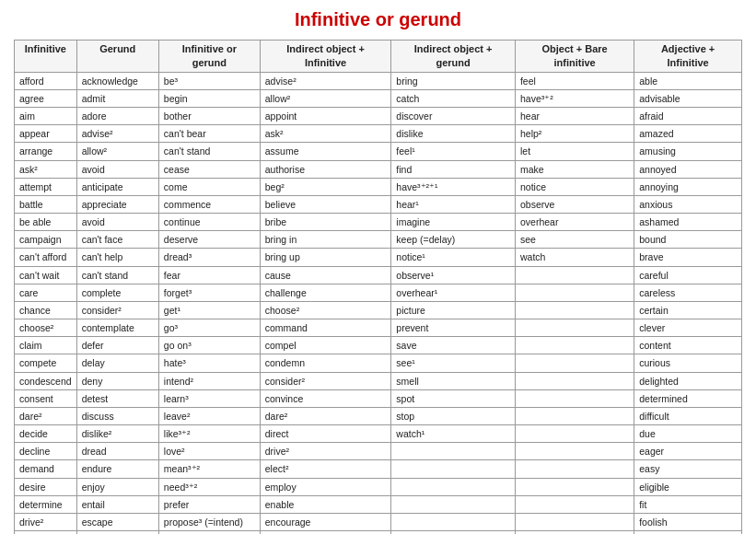 The image size is (756, 534). I want to click on table-cell: delay, so click(118, 363).